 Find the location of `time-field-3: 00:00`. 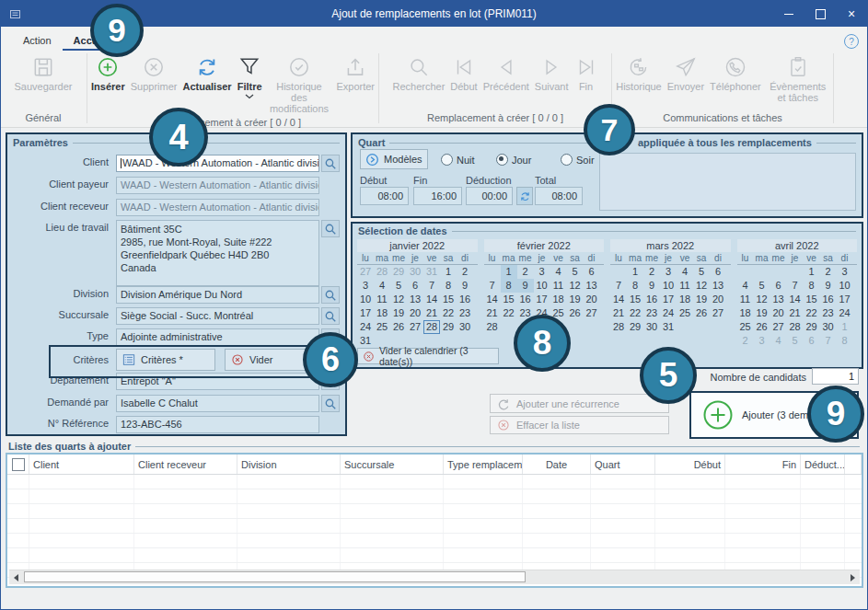

time-field-3: 00:00 is located at coordinates (490, 196).